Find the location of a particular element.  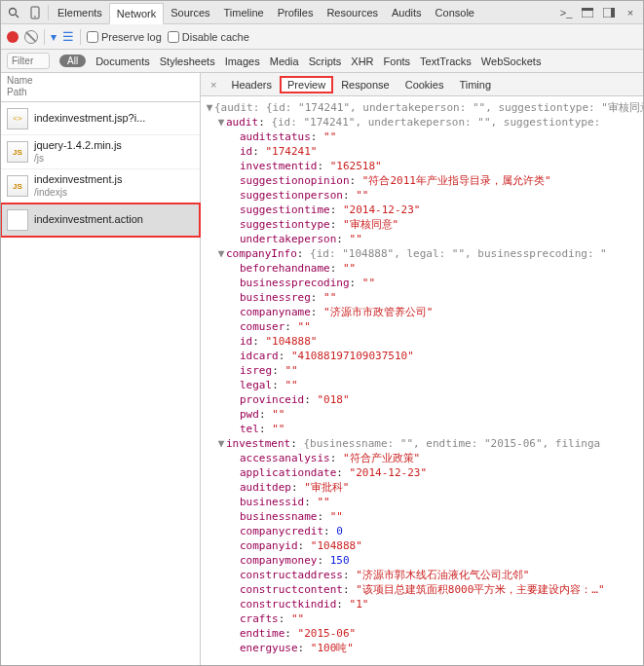

search-icon is located at coordinates (14, 13).